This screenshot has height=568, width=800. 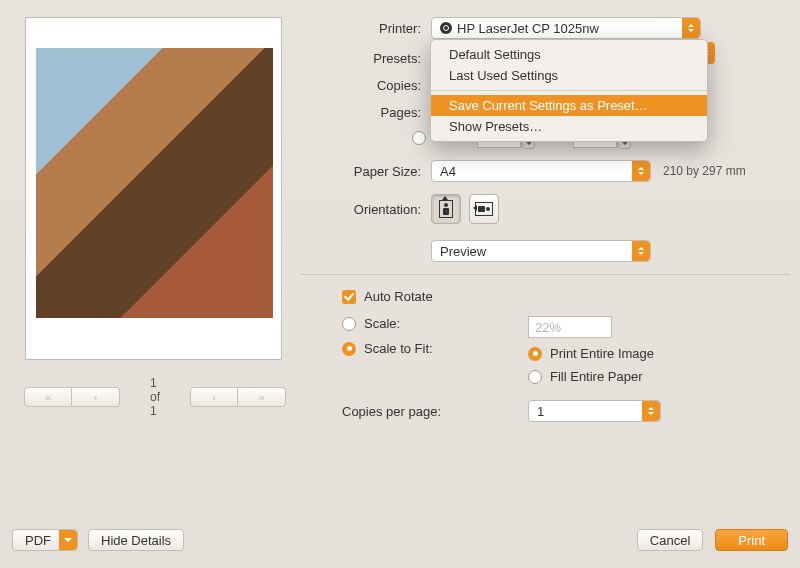 I want to click on scale-to-fit-radio-row: Scale to Fit:, so click(x=427, y=348).